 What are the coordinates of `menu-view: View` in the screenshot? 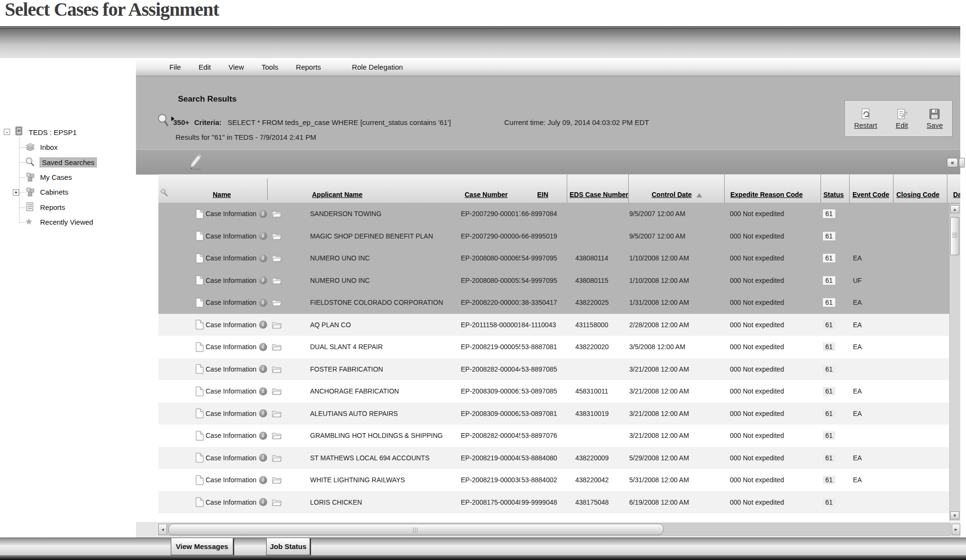 It's located at (236, 67).